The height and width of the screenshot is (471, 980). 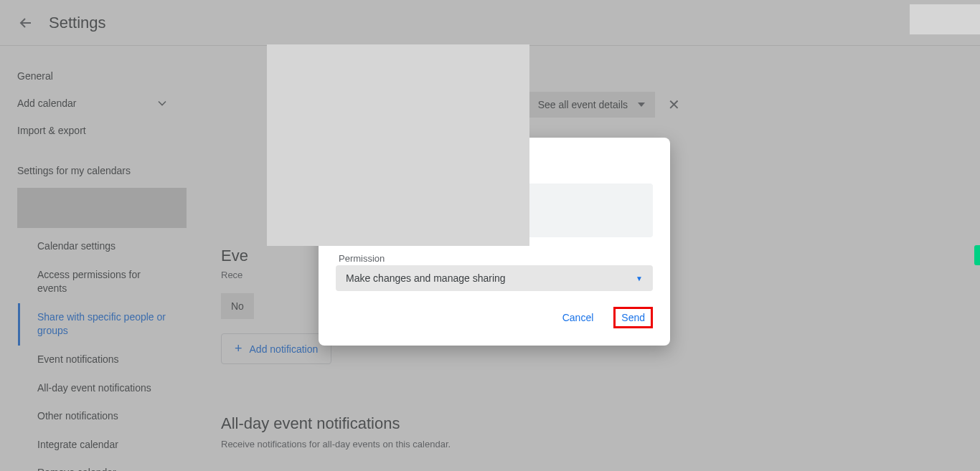 What do you see at coordinates (77, 23) in the screenshot?
I see `page-title: Settings` at bounding box center [77, 23].